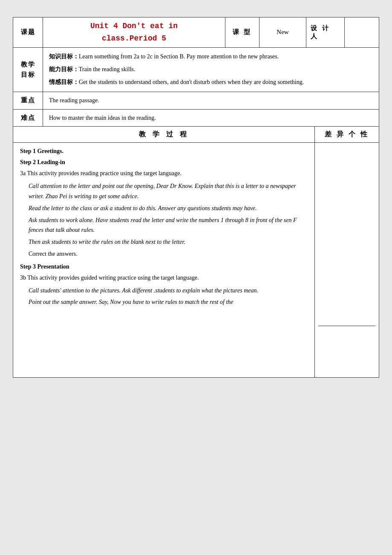 This screenshot has height=555, width=392. Describe the element at coordinates (226, 69) in the screenshot. I see `ability-text: Train the reading skills.` at that location.